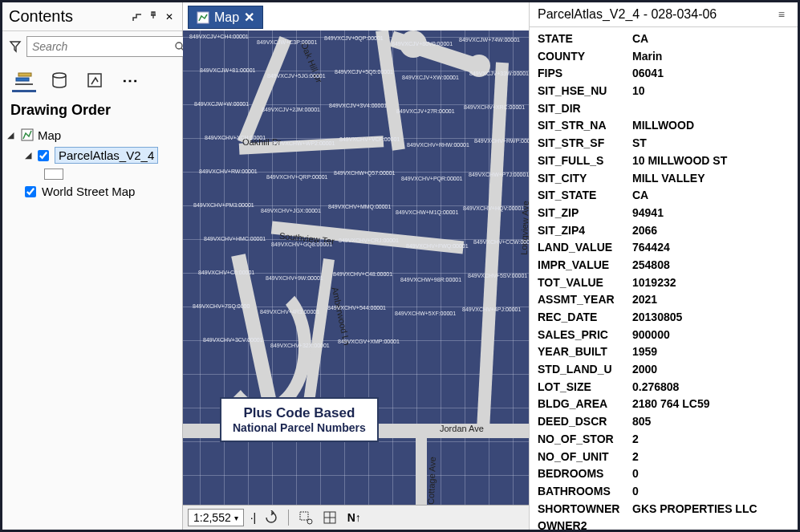  What do you see at coordinates (667, 74) in the screenshot?
I see `attribute-row: FIPS06041` at bounding box center [667, 74].